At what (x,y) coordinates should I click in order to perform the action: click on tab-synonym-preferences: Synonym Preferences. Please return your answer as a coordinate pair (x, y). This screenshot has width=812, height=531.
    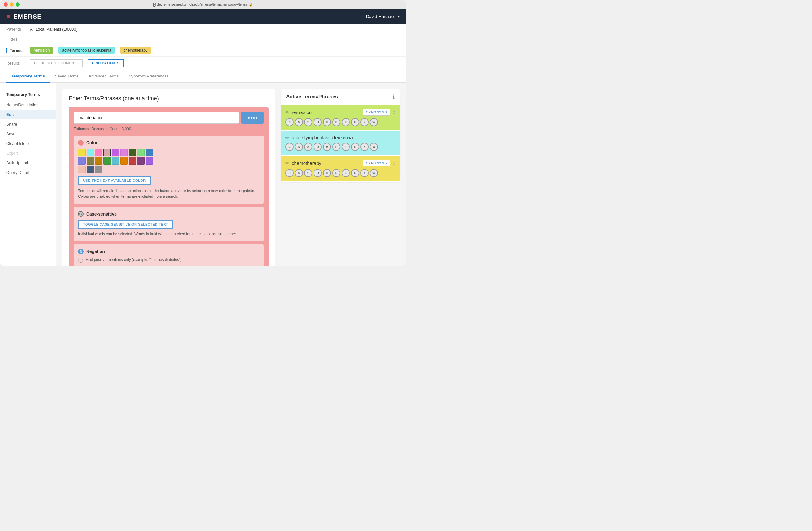
    Looking at the image, I should click on (149, 76).